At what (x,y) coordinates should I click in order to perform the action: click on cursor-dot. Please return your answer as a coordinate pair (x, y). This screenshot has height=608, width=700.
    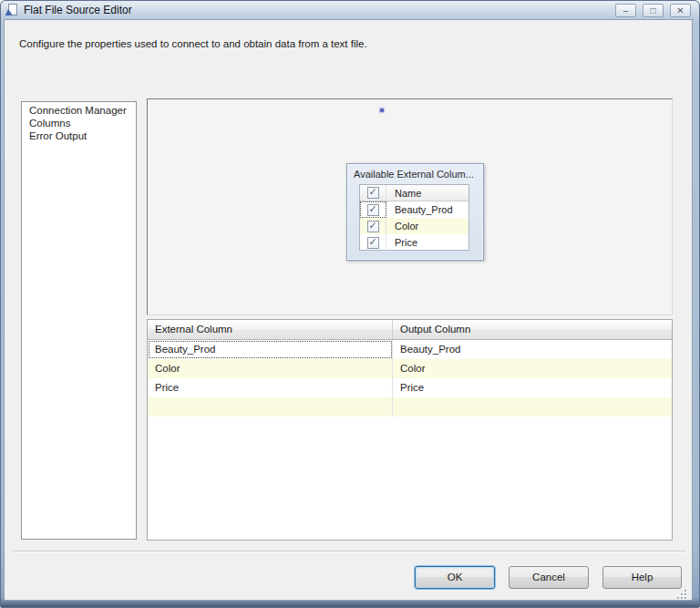
    Looking at the image, I should click on (382, 110).